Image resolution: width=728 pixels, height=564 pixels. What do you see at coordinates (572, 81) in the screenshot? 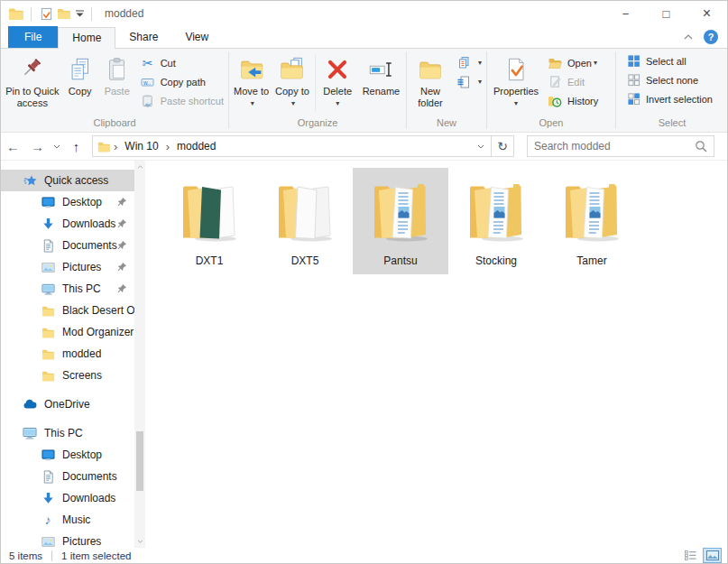
I see `edit-button: Edit` at bounding box center [572, 81].